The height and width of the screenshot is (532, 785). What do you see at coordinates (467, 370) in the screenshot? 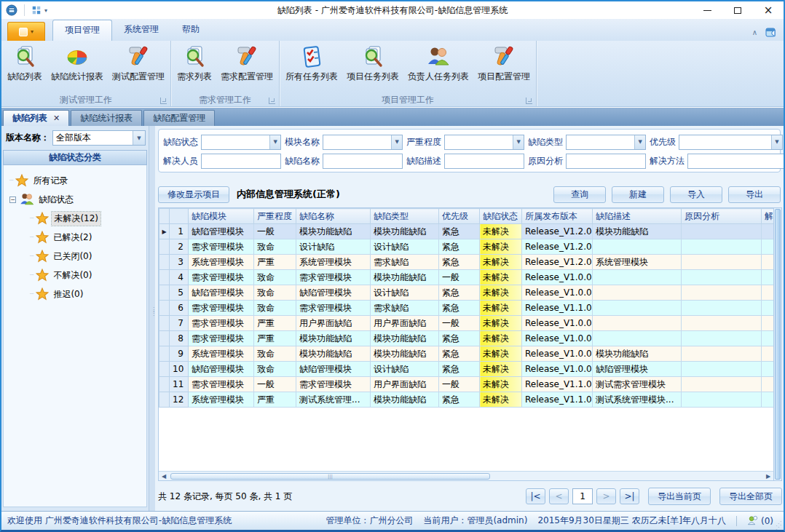
I see `table-row: 10缺陷管理模块致命缺陷管理模块设计缺陷紧急未解决Release_V1.0.0缺…` at bounding box center [467, 370].